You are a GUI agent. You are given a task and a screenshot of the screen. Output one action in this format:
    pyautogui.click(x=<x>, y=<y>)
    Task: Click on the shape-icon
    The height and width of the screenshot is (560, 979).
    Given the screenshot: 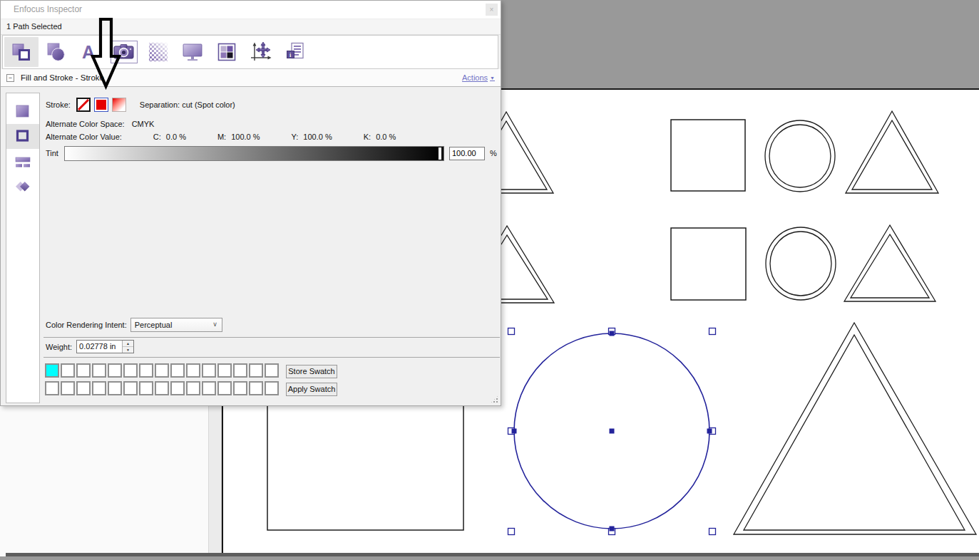 What is the action you would take?
    pyautogui.click(x=56, y=52)
    